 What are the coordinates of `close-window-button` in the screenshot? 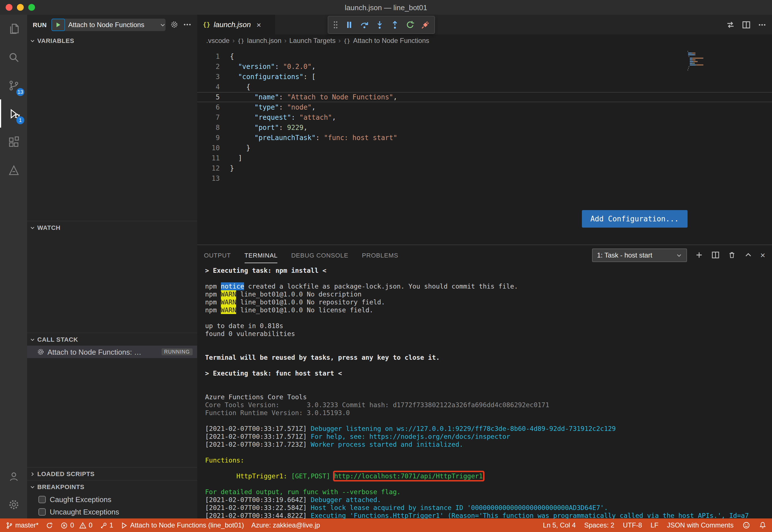 It's located at (9, 7).